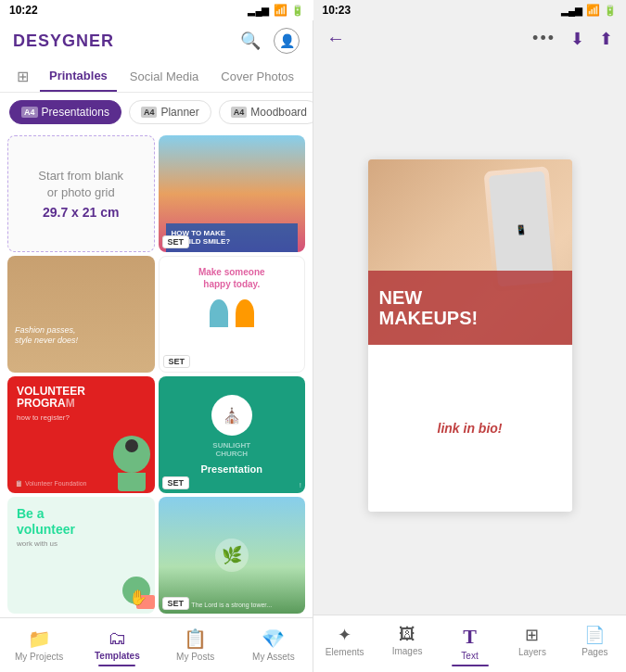  What do you see at coordinates (469, 39) in the screenshot?
I see `right-header: ← ••• ⬇ ⬆` at bounding box center [469, 39].